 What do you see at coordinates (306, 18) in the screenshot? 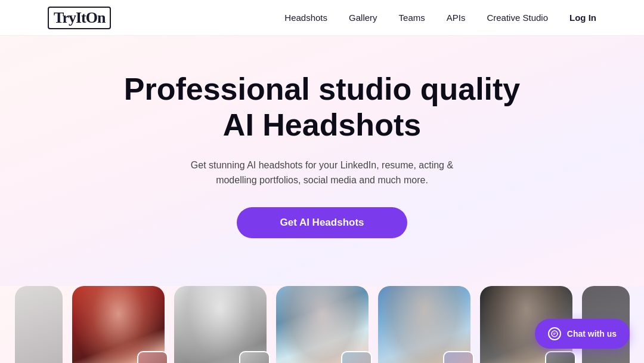
I see `nav-headshots: Headshots` at bounding box center [306, 18].